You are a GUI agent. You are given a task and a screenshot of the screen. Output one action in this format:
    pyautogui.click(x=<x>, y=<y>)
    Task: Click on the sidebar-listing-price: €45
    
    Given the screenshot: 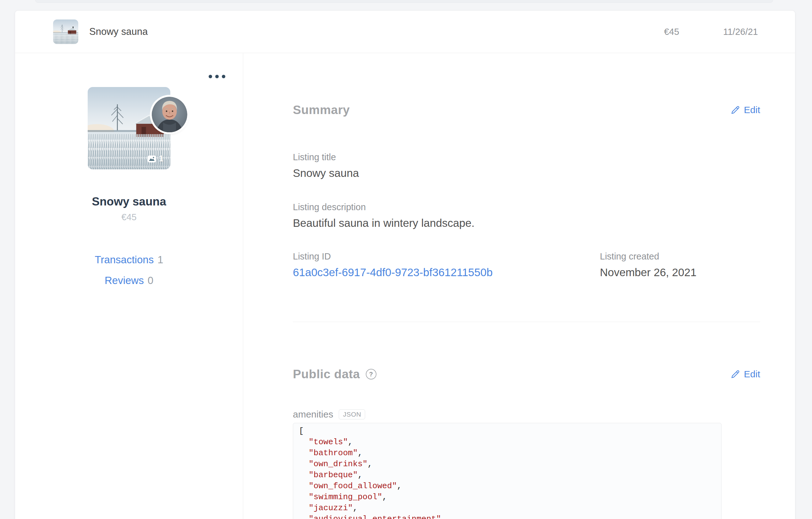 What is the action you would take?
    pyautogui.click(x=129, y=217)
    